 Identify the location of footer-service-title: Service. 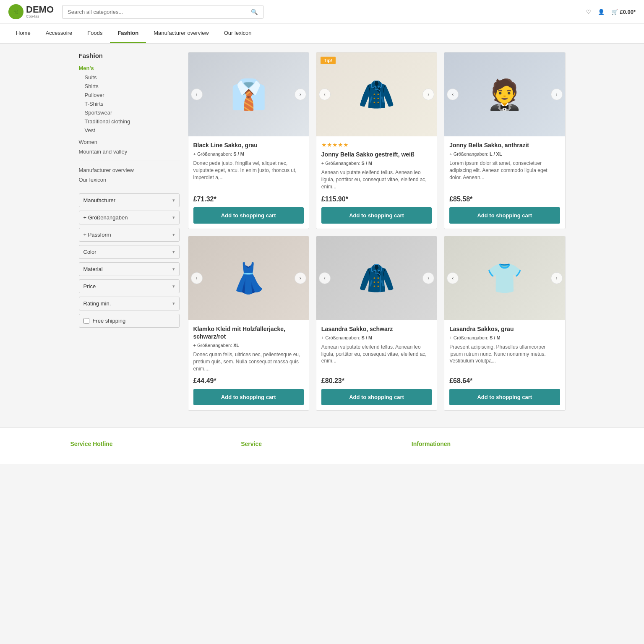
(322, 444).